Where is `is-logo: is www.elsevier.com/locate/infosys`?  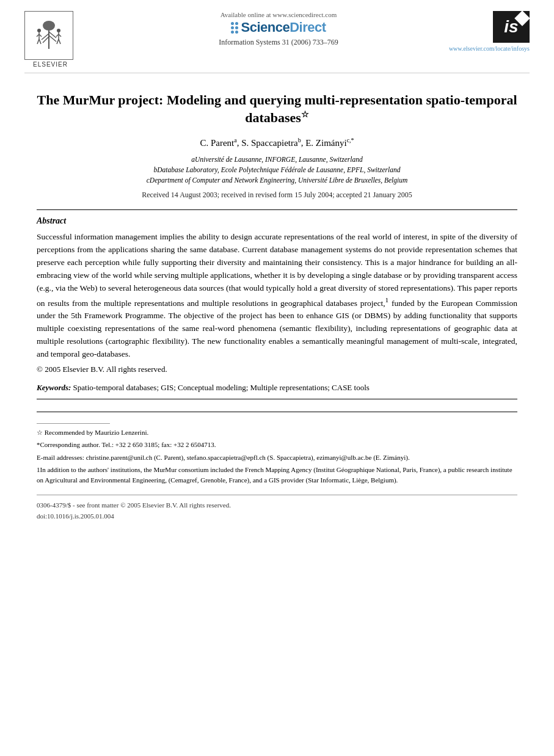 is-logo: is www.elsevier.com/locate/infosys is located at coordinates (505, 32).